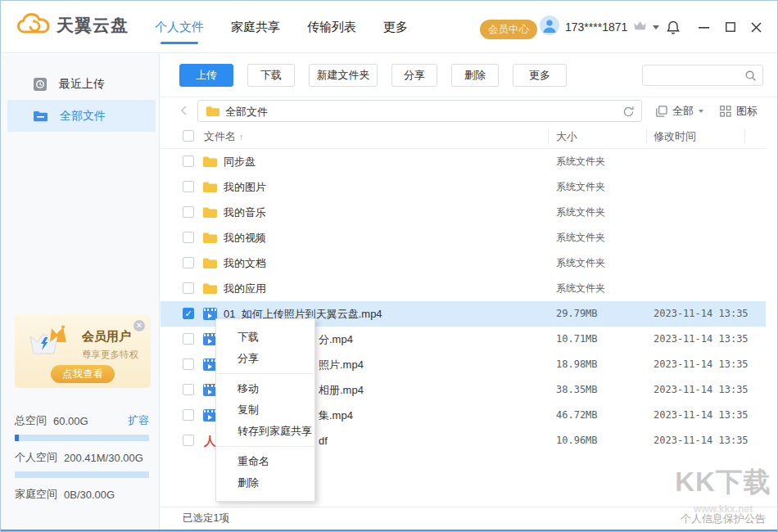  Describe the element at coordinates (80, 93) in the screenshot. I see `sidebar-list: 最近上传全部文件` at that location.